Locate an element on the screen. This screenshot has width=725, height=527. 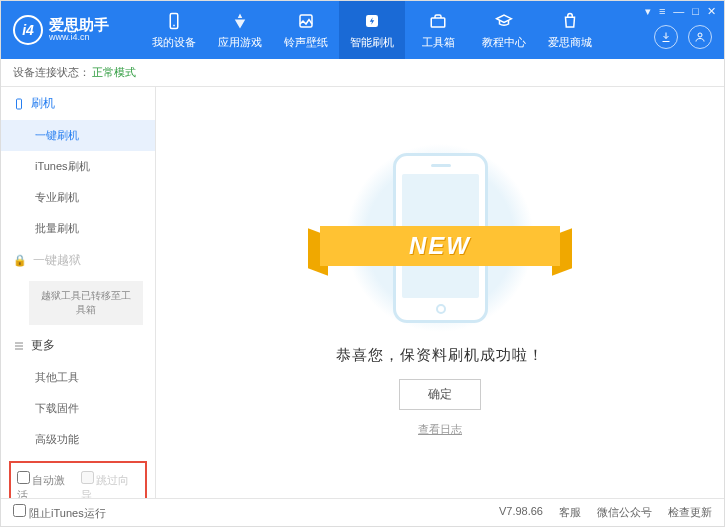
settings-icon: ≡ is located at coordinates (662, 12).